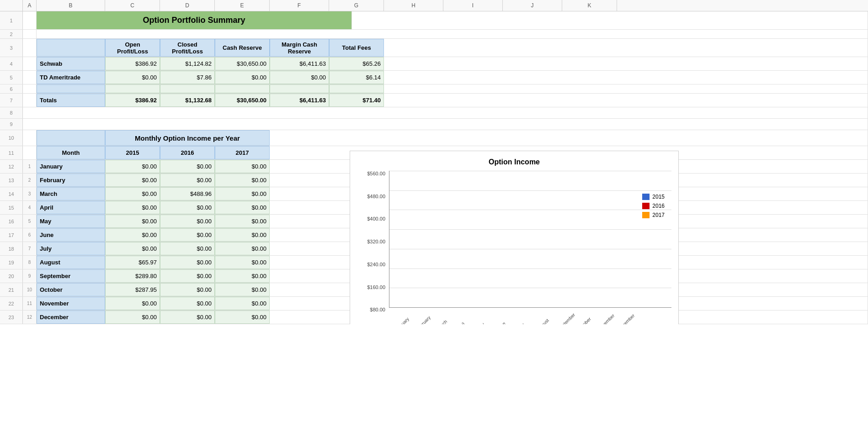 This screenshot has height=437, width=868. Describe the element at coordinates (11, 100) in the screenshot. I see `row-label-7: 7` at that location.